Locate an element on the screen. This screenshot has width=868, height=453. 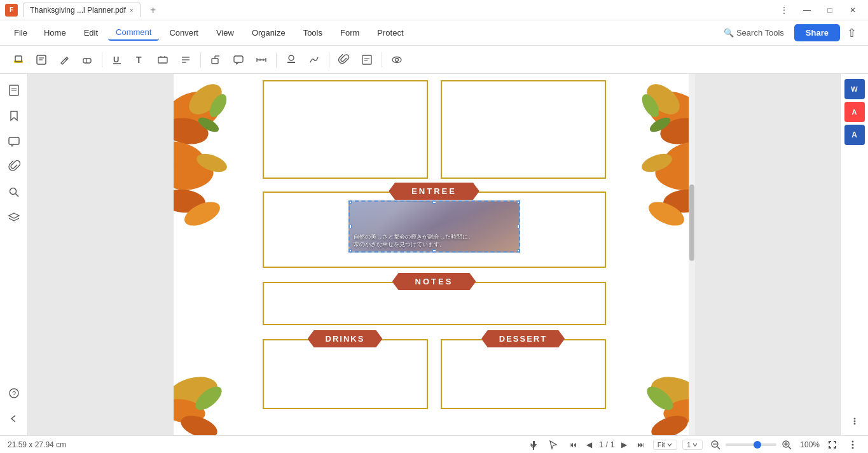
active-tab: Thanksgiving ...l Planner.pdf × is located at coordinates (81, 10).